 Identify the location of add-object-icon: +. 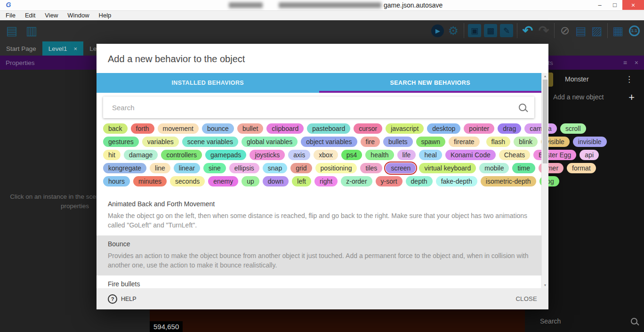
(632, 97).